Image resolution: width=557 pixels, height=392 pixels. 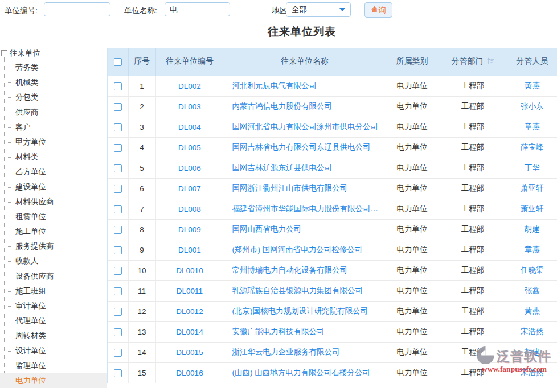 I want to click on tree-item: 劳务类, so click(x=54, y=68).